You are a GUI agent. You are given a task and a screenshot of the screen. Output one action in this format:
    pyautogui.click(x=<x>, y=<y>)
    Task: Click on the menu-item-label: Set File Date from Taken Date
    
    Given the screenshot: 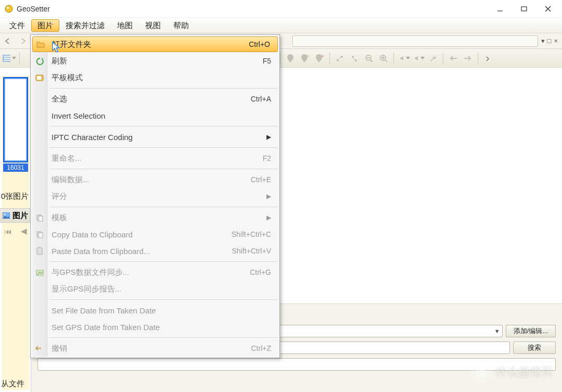 What is the action you would take?
    pyautogui.click(x=161, y=310)
    